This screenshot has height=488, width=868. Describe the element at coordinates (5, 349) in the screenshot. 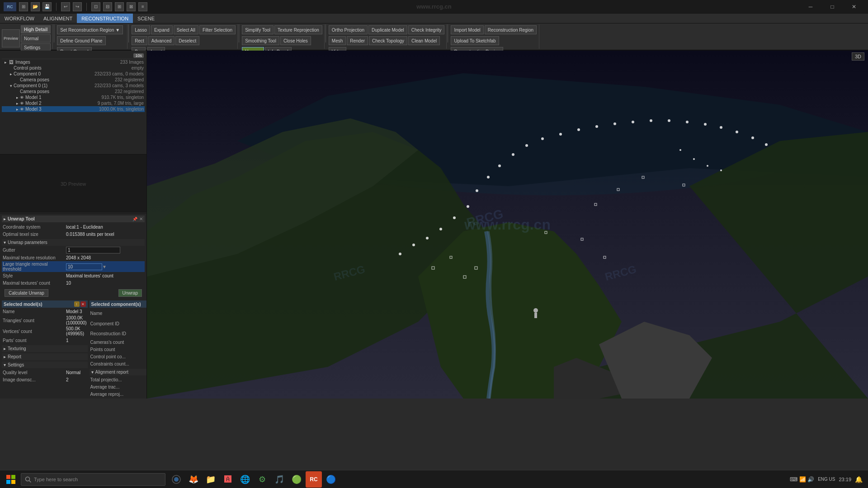

I see `texturing-expand: ▸` at that location.